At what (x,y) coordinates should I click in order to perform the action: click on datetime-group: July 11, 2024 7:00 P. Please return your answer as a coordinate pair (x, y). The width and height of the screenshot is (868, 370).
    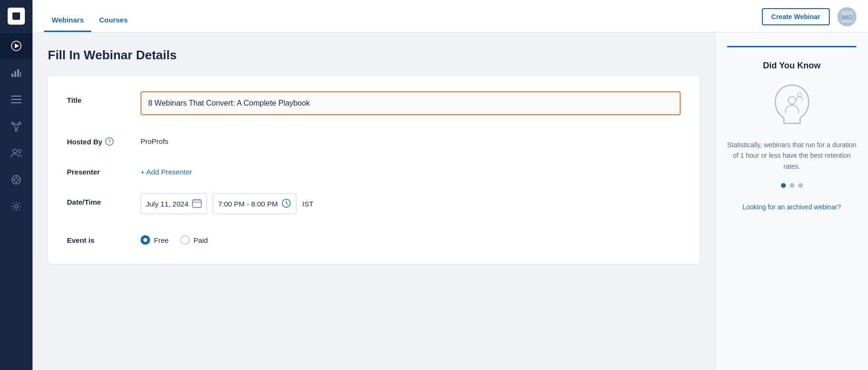
    Looking at the image, I should click on (227, 204).